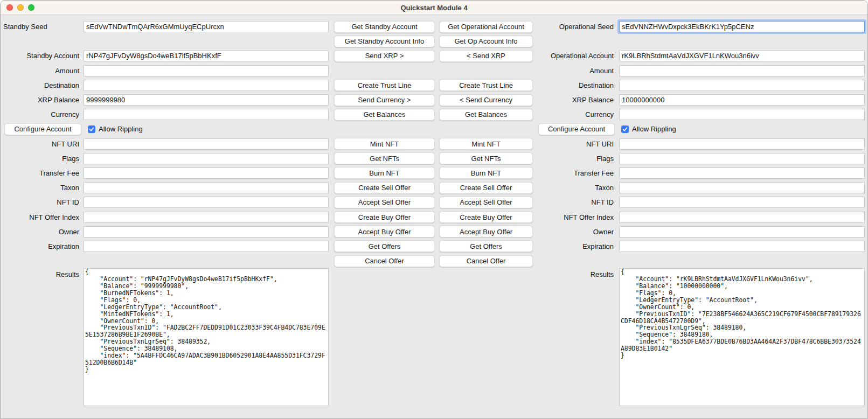  Describe the element at coordinates (486, 261) in the screenshot. I see `cancel-offer-operational-button: Cancel Offer` at that location.